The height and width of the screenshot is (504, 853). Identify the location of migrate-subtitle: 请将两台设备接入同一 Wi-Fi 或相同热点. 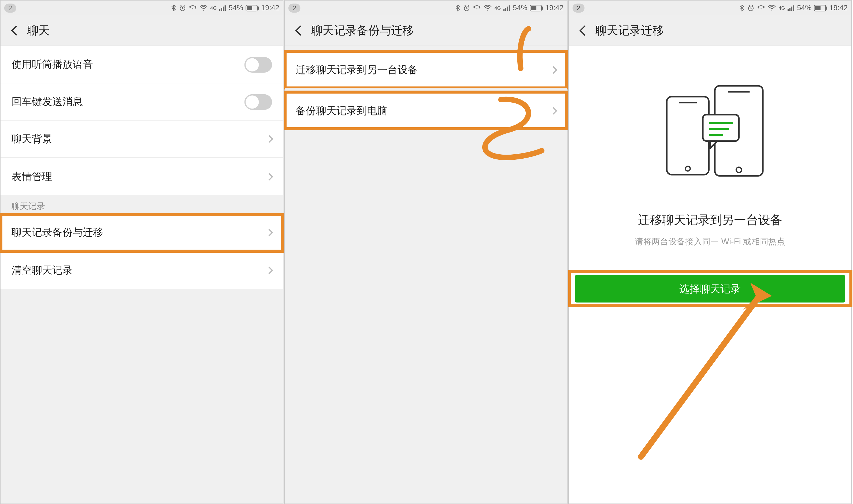
(710, 242).